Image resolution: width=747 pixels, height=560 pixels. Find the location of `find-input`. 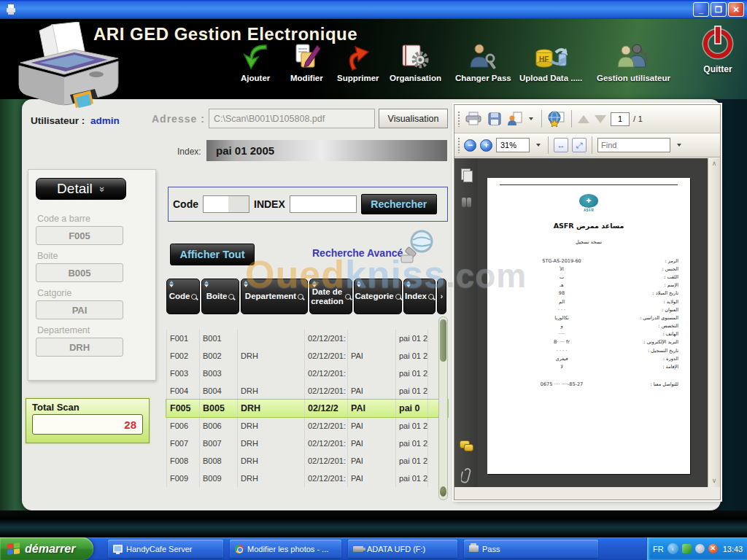

find-input is located at coordinates (634, 145).